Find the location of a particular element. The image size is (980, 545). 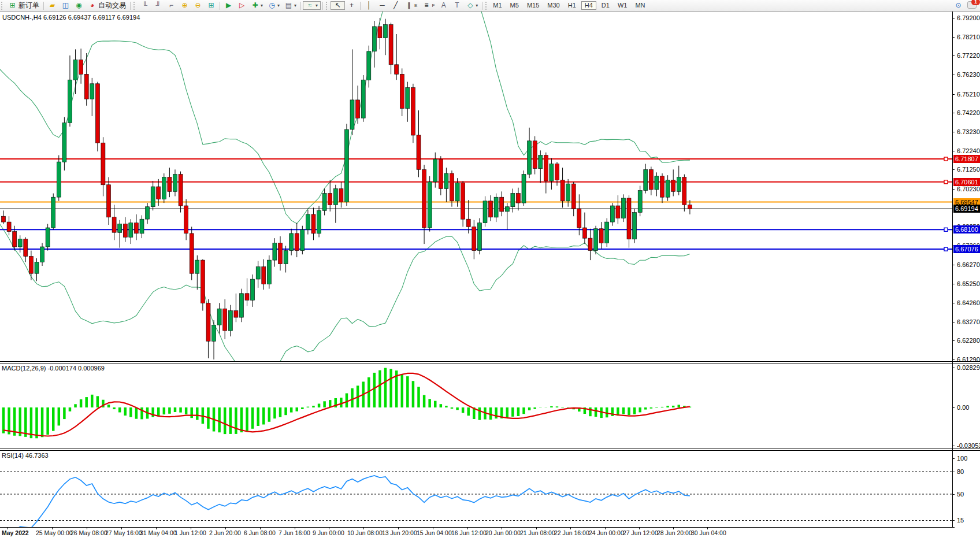

time-axis-label: 25 May 00:00 is located at coordinates (54, 533).